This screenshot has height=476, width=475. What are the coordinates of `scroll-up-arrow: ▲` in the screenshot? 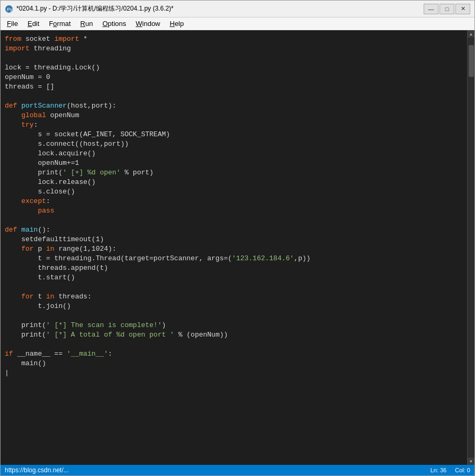 It's located at (471, 34).